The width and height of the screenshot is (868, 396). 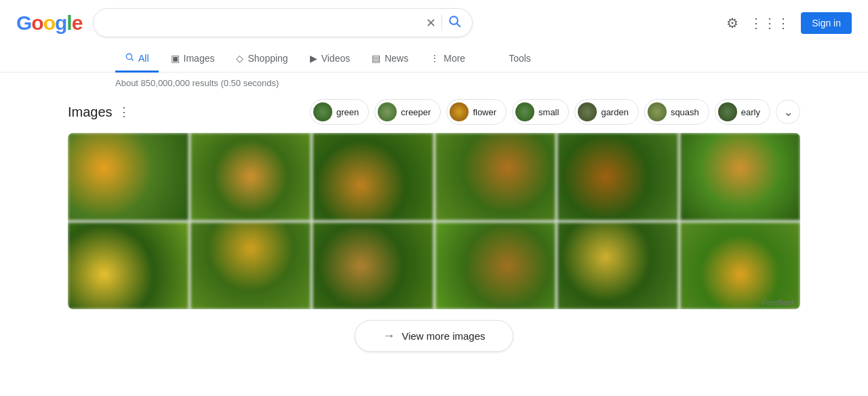 What do you see at coordinates (130, 58) in the screenshot?
I see `all-tab-icon` at bounding box center [130, 58].